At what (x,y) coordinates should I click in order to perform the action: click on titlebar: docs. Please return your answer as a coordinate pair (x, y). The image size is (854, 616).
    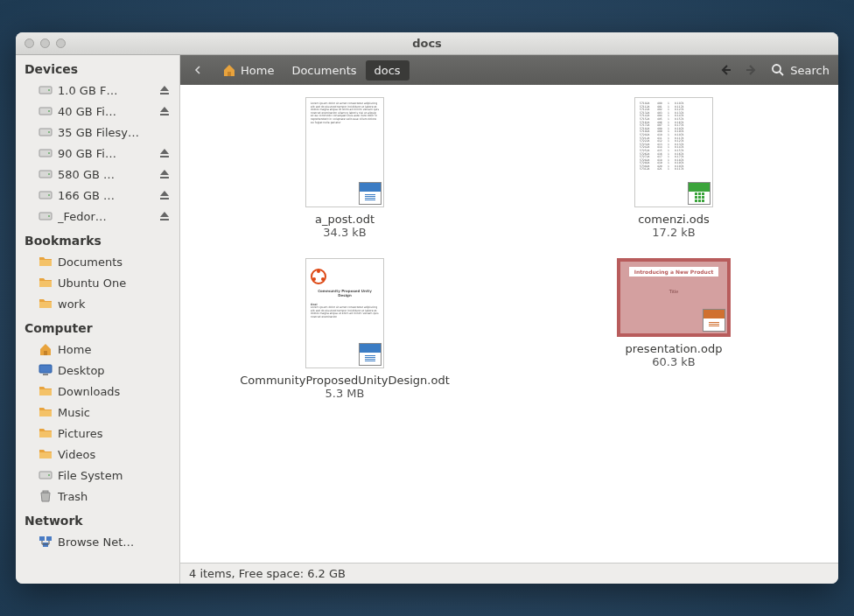
    Looking at the image, I should click on (427, 44).